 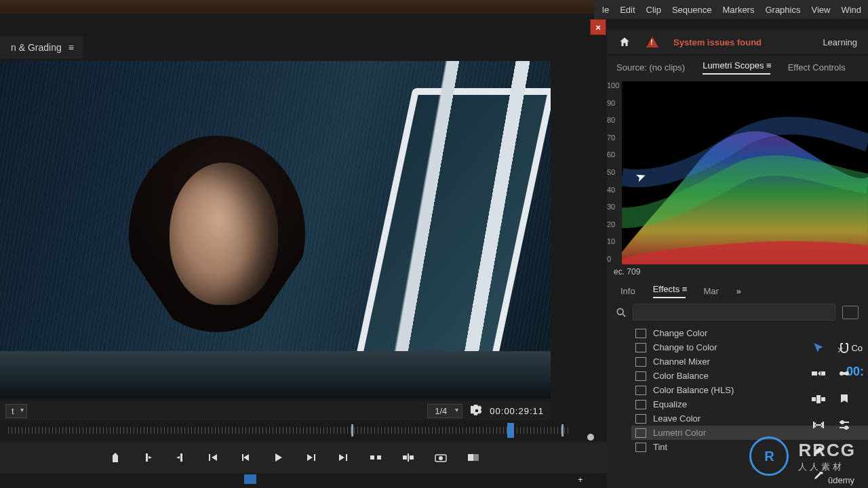 I want to click on new-bin-button, so click(x=850, y=312).